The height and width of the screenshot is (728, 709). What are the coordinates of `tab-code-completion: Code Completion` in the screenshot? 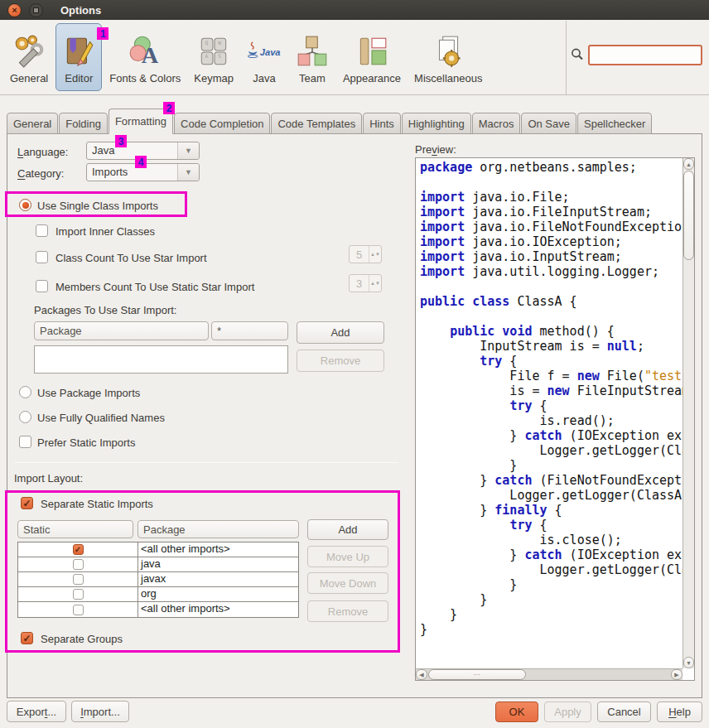 It's located at (222, 123).